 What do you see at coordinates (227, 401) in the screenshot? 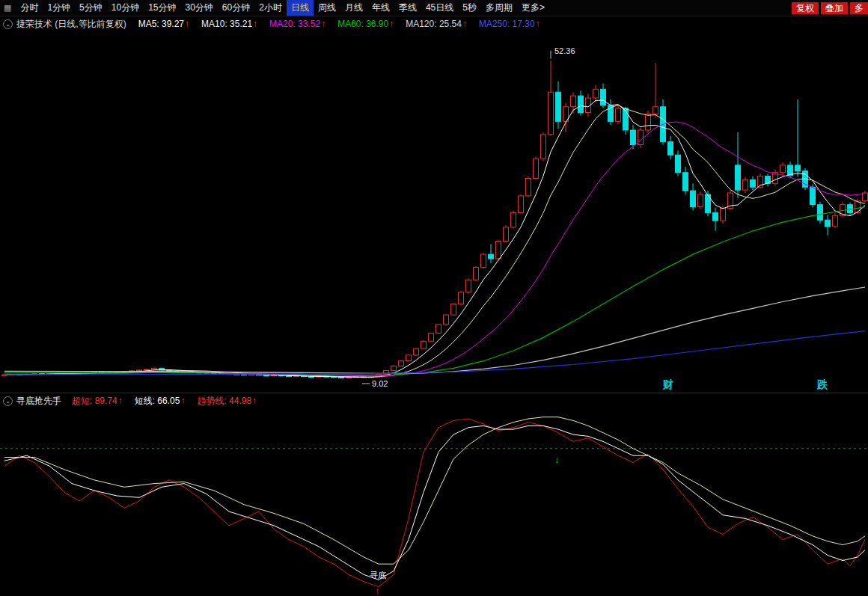
I see `indicator-readout-2: 趋势线: 44.98↑` at bounding box center [227, 401].